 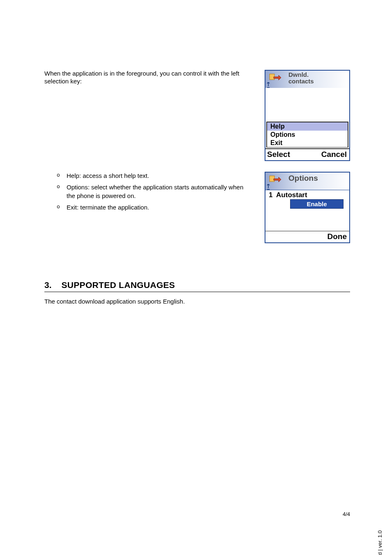 I want to click on bullet-list: Help: access a short help text. Options:…, so click(x=149, y=193).